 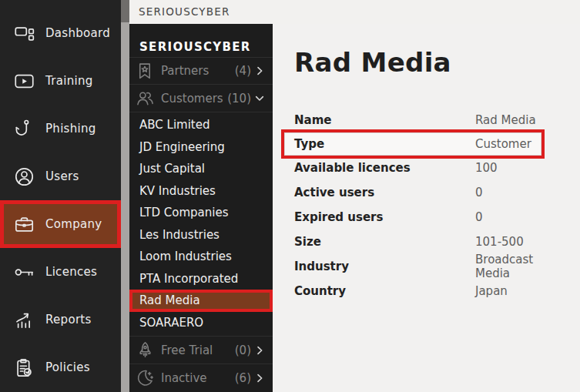 What do you see at coordinates (201, 148) in the screenshot?
I see `customer-item: JD Engineering` at bounding box center [201, 148].